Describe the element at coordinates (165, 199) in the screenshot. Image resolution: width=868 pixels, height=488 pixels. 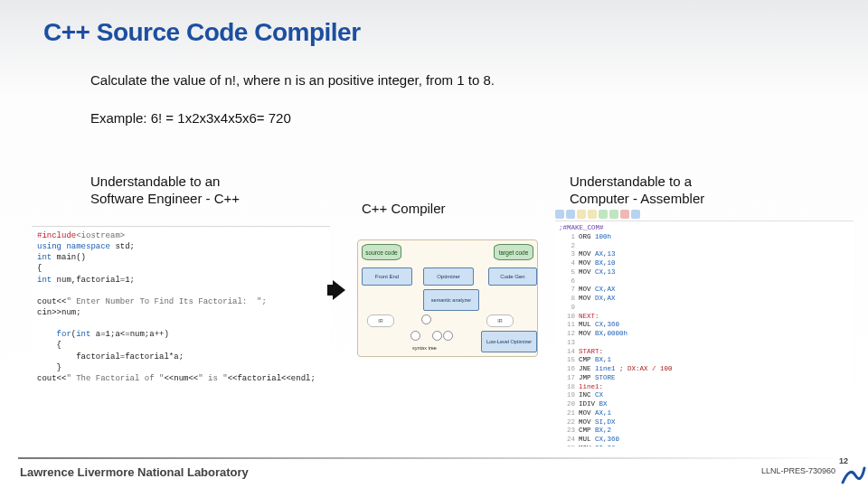
I see `heading-source-l2: Software Engineer - C++` at that location.